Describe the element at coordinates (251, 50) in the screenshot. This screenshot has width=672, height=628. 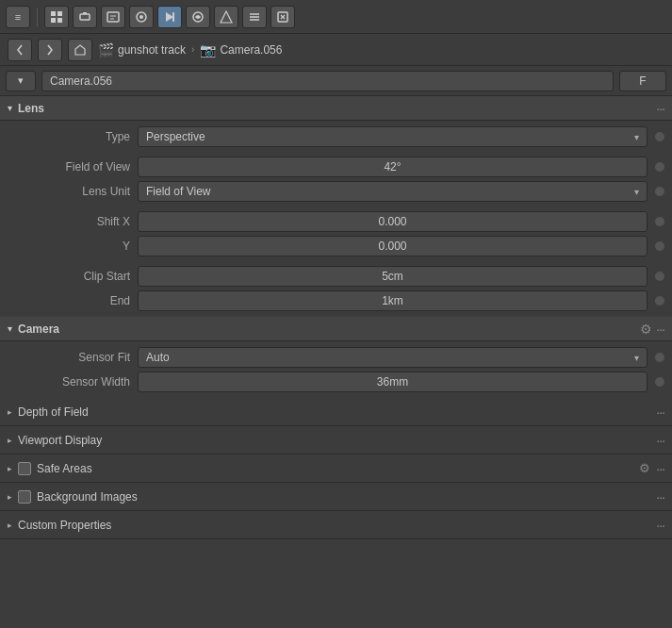
I see `camera-label: Camera.056` at that location.